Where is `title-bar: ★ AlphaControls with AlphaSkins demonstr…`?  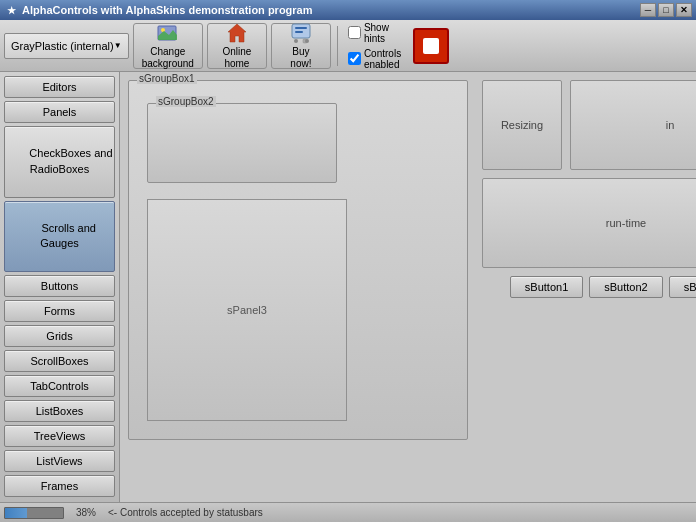
title-bar: ★ AlphaControls with AlphaSkins demonstr… is located at coordinates (348, 10).